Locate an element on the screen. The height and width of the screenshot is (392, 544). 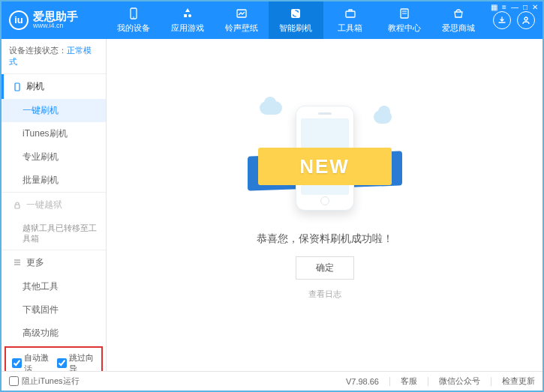
version-label: V7.98.66 is located at coordinates (362, 382).